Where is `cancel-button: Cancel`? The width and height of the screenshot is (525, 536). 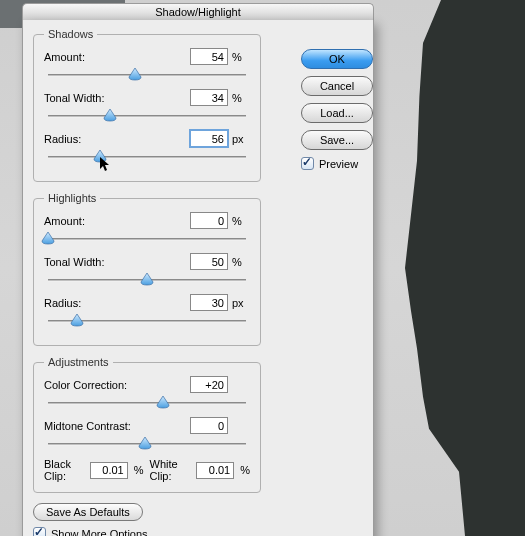 cancel-button: Cancel is located at coordinates (337, 86).